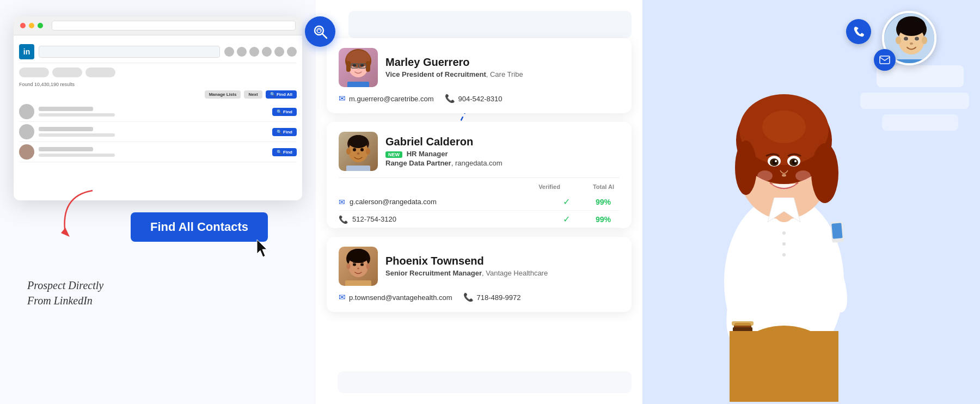  What do you see at coordinates (158, 84) in the screenshot?
I see `results-header: Found 10,430,190 results` at bounding box center [158, 84].